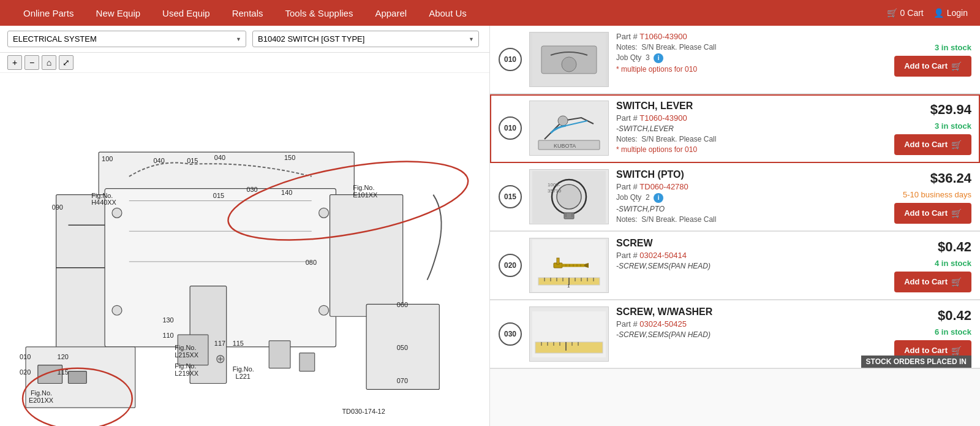 This screenshot has height=426, width=980. I want to click on part-number-value-switch-pto: TD060-42780, so click(664, 186).